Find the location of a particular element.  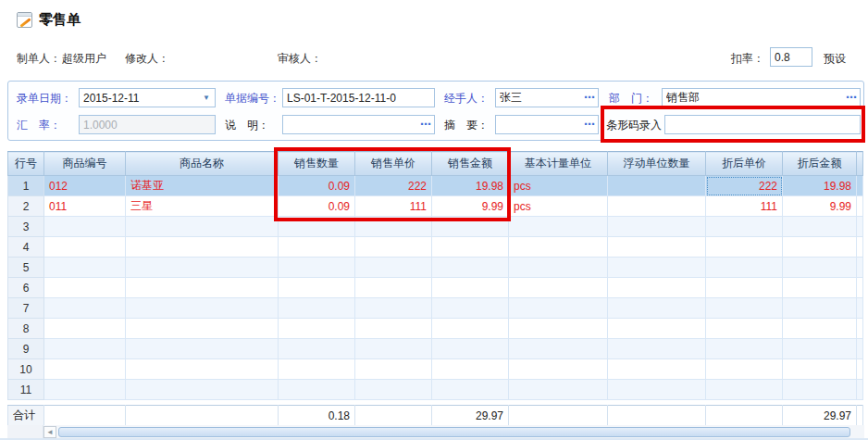

chevron-down-icon: ▼ is located at coordinates (206, 98).